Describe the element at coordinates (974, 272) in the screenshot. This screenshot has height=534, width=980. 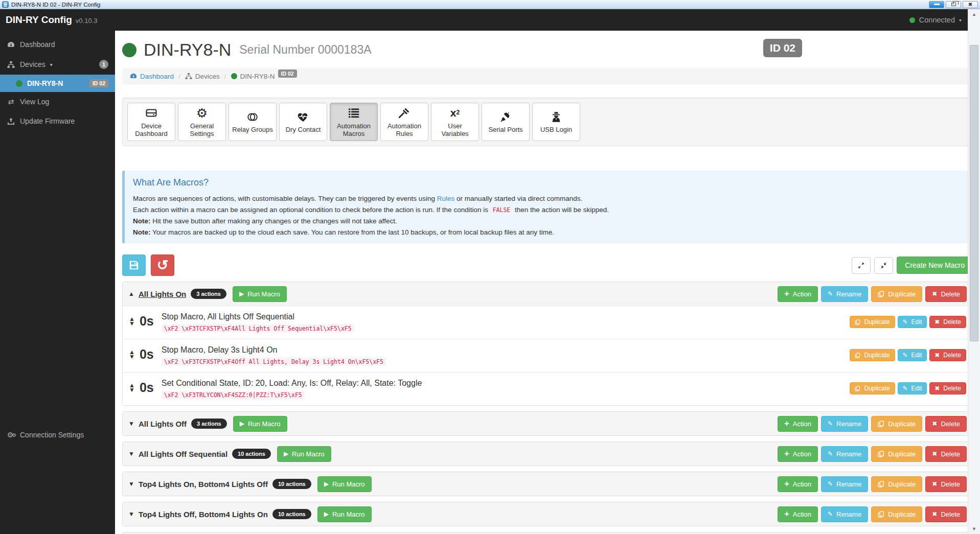
I see `vertical-scrollbar: ▲ ▼` at that location.